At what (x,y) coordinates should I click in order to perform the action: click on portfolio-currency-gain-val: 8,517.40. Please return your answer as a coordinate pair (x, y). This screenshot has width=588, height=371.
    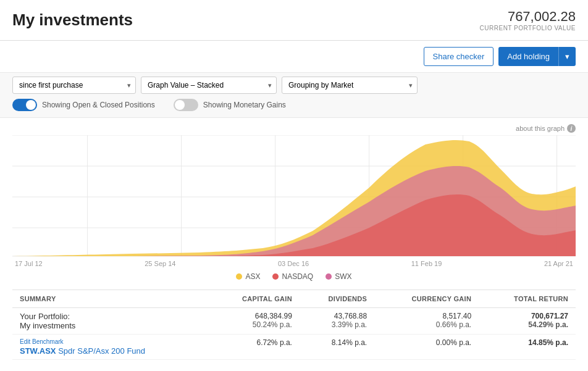
    Looking at the image, I should click on (426, 316).